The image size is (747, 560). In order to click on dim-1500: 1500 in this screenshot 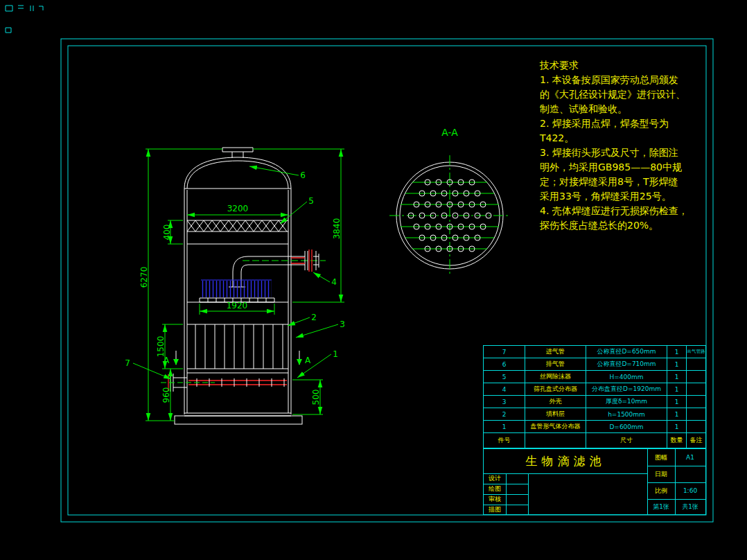, I will do `click(161, 347)`.